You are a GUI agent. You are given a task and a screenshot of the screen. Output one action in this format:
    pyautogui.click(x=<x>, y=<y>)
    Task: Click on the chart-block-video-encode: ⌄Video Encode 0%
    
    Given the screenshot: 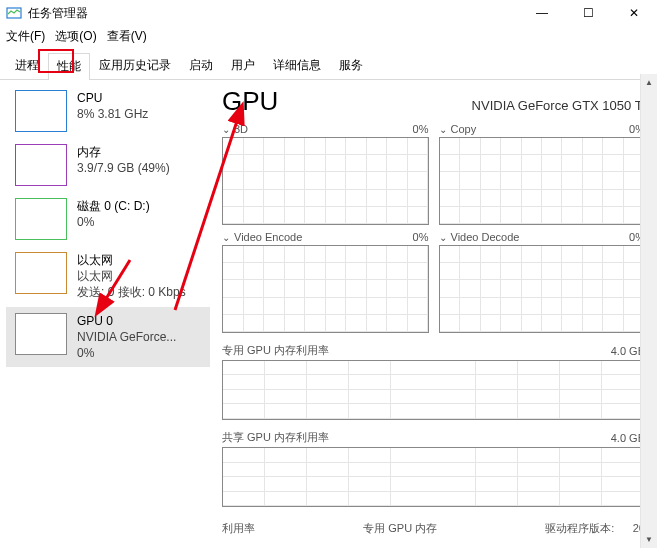 What is the action you would take?
    pyautogui.click(x=326, y=282)
    